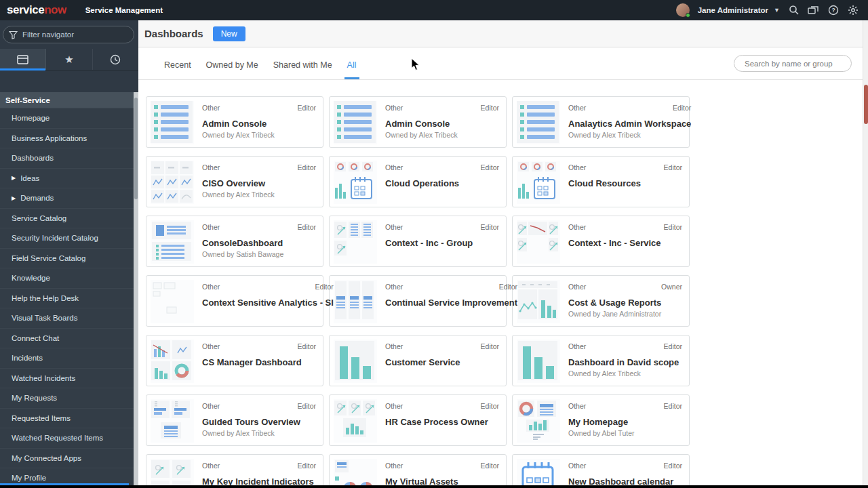 This screenshot has height=488, width=868. Describe the element at coordinates (688, 15) in the screenshot. I see `presence-dot-icon` at that location.